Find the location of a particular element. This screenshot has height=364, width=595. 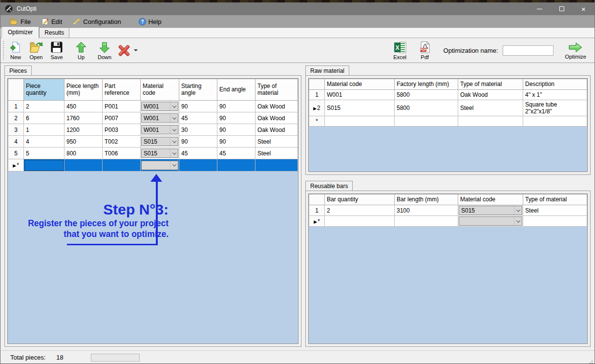

excel-button: X Excel is located at coordinates (400, 51).